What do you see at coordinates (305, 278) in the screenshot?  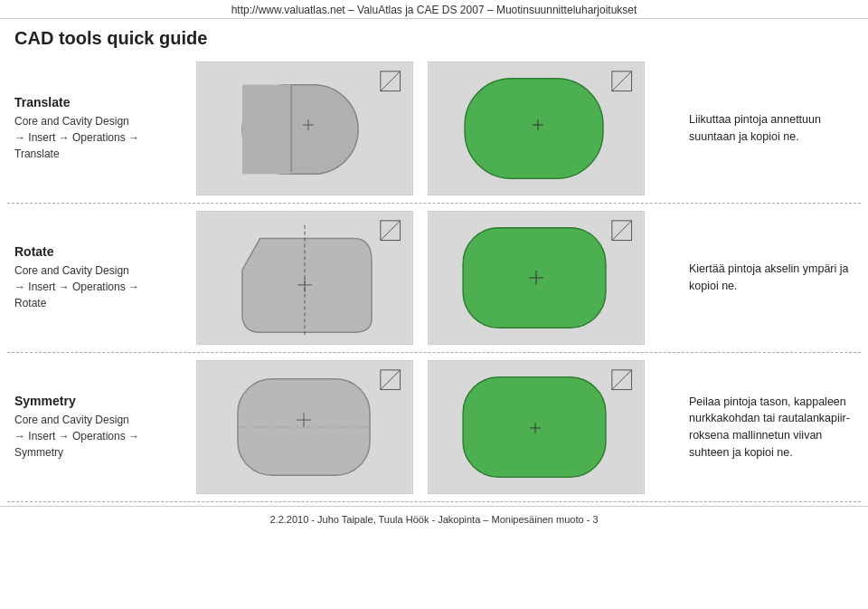 I see `rotate-image-before` at bounding box center [305, 278].